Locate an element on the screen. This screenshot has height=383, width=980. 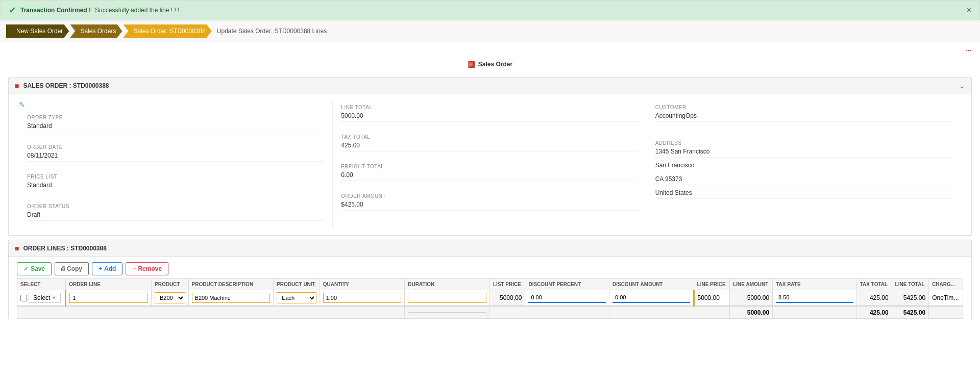
summary-line-total: 5425.00 is located at coordinates (911, 312).